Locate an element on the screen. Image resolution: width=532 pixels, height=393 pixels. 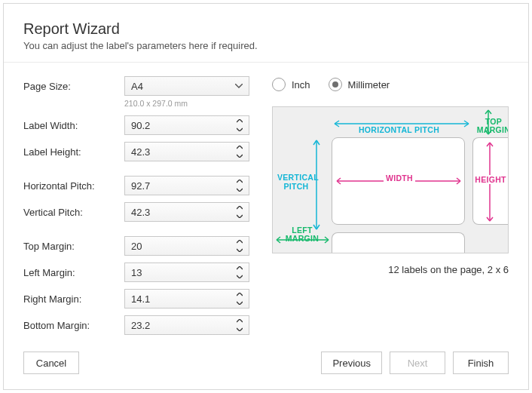
page-size-label: Page Size: is located at coordinates (74, 86).